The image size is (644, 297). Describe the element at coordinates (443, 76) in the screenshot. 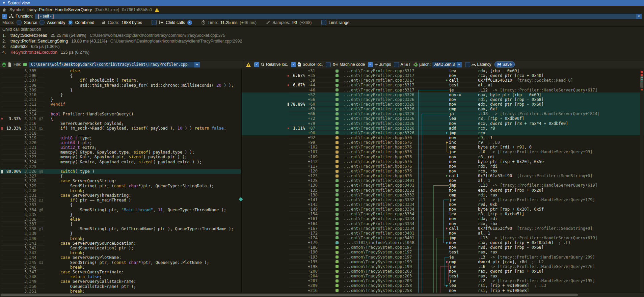

I see `assembly-row: 6.67%+35...ent\TracyProfiler.cpp:3317mov…` at that location.